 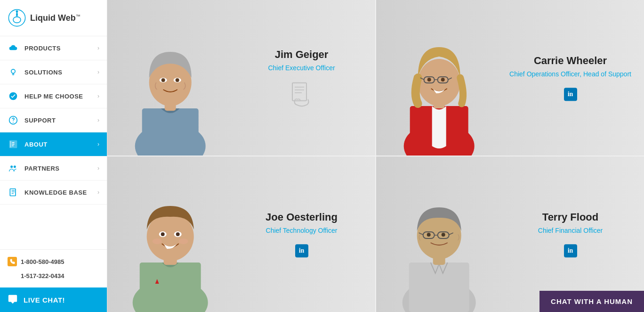 I want to click on phone-line-1: 1-800-580-4985, so click(x=54, y=262).